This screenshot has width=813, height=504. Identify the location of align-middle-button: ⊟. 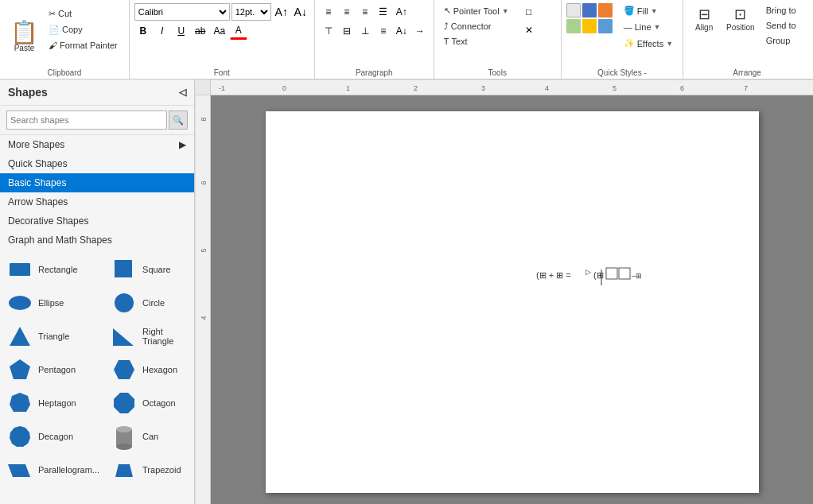
(347, 31).